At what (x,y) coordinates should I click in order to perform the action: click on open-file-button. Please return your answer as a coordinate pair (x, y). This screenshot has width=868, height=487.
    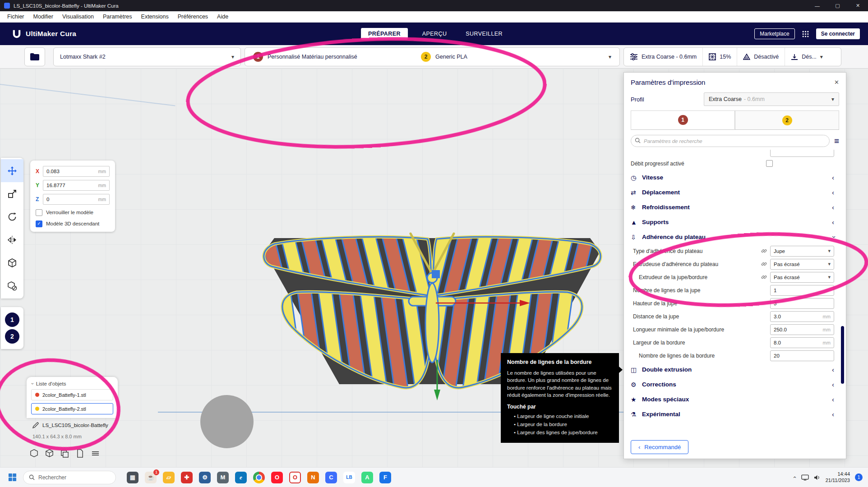
    Looking at the image, I should click on (35, 57).